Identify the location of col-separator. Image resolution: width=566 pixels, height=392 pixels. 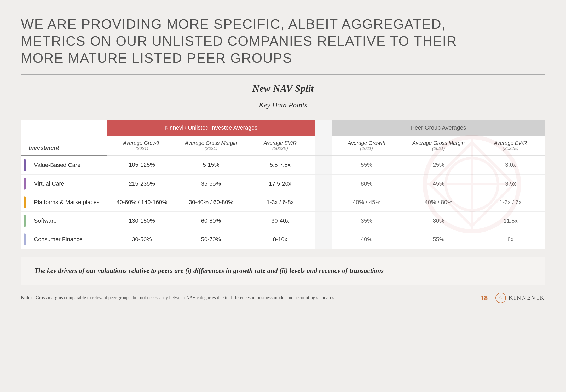
(323, 146).